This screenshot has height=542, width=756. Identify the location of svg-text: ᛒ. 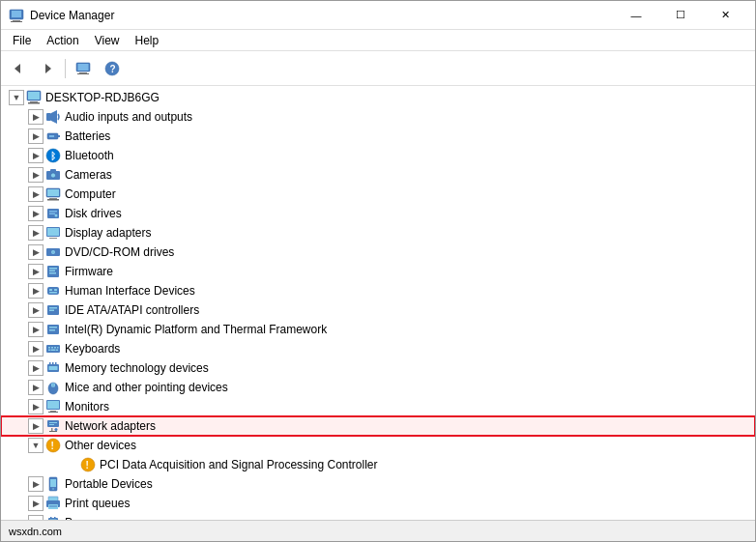
(53, 157).